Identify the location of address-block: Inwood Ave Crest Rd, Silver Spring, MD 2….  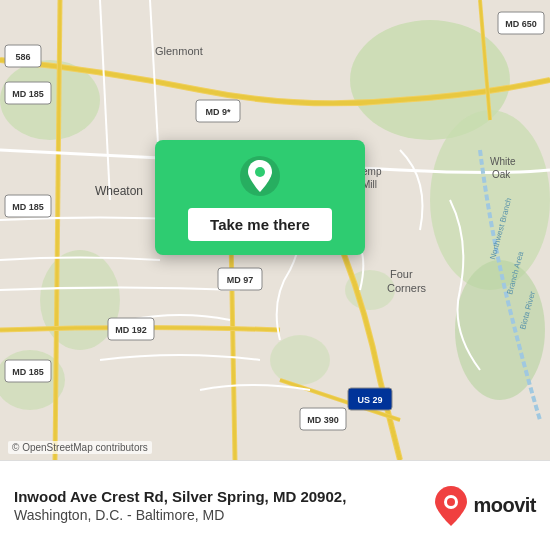
(218, 506).